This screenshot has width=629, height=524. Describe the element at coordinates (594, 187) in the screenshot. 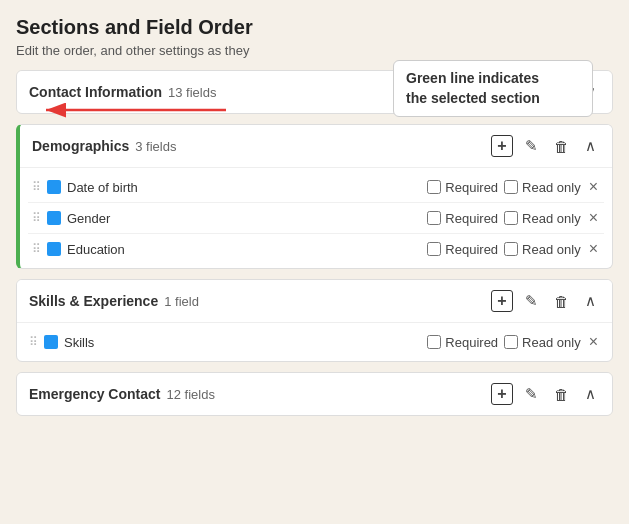

I see `remove-btn-dob: ×` at that location.